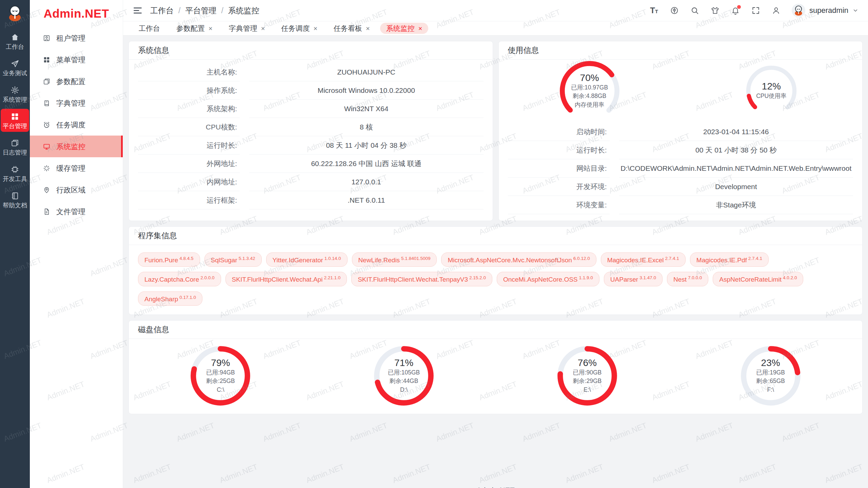 The image size is (868, 488). Describe the element at coordinates (681, 50) in the screenshot. I see `usage-info-title: 使用信息` at that location.